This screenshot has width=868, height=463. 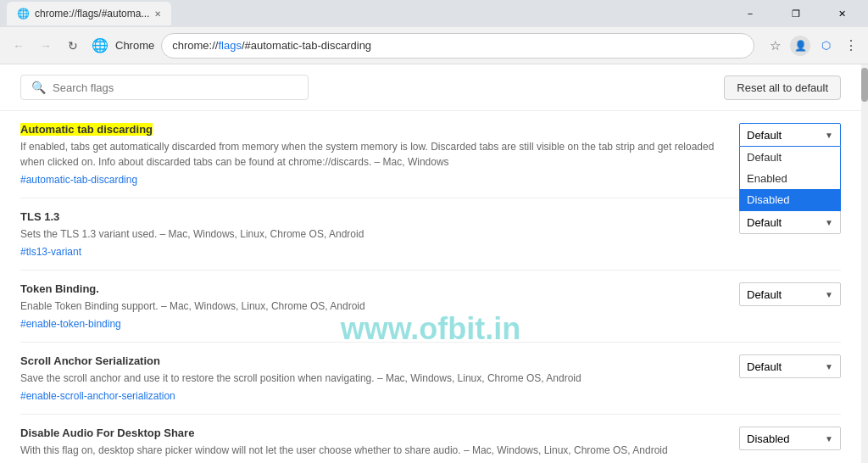 I want to click on flag-item: TLS 1.3 Sets the TLS 1.3 variant used. –…, so click(x=431, y=234).